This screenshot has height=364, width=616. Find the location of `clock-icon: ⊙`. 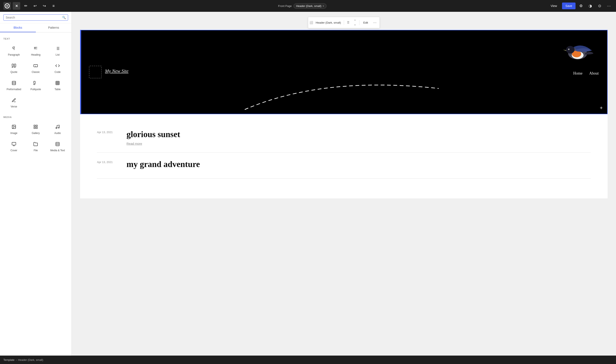

clock-icon: ⊙ is located at coordinates (600, 6).